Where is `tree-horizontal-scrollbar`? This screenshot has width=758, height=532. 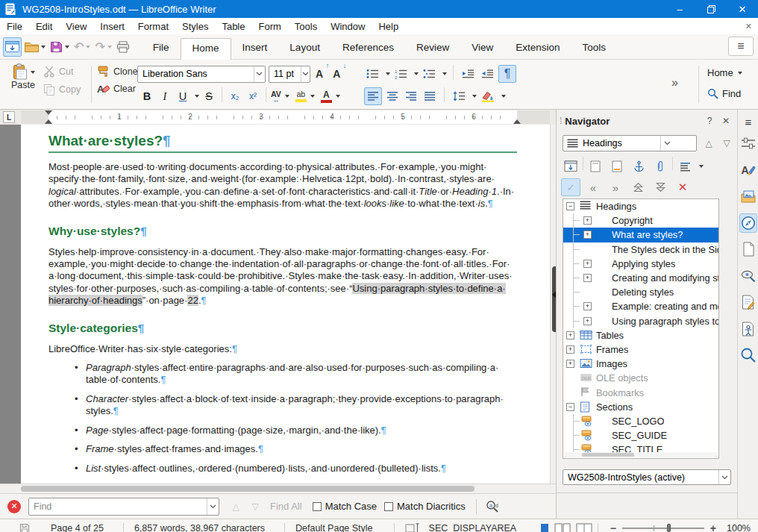
tree-horizontal-scrollbar is located at coordinates (641, 455).